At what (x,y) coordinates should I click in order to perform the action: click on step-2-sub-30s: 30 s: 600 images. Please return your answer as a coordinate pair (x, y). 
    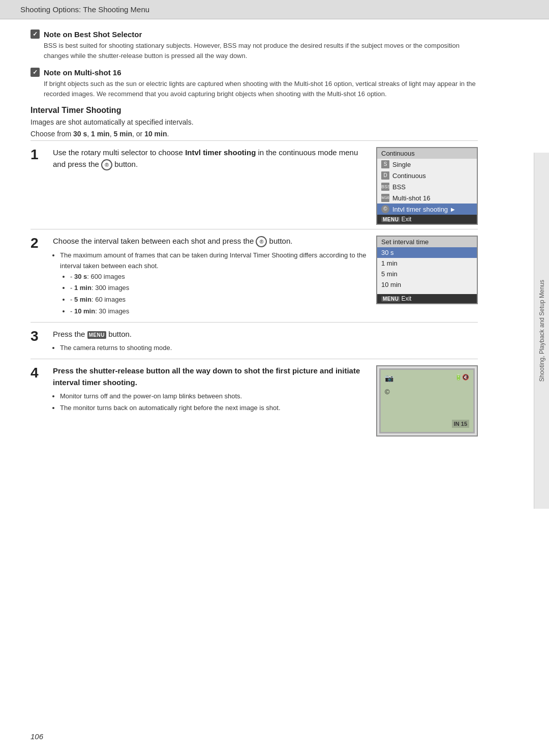
    Looking at the image, I should click on (219, 277).